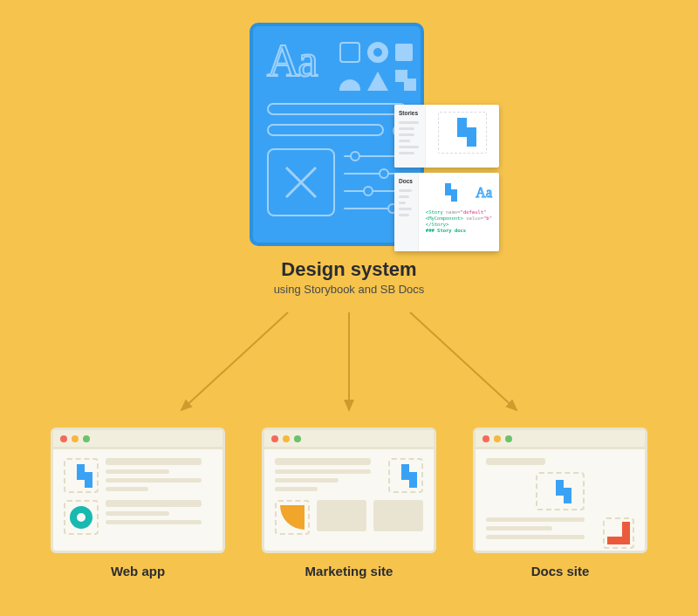 The width and height of the screenshot is (698, 616). I want to click on web-app-caption: Web app, so click(138, 571).